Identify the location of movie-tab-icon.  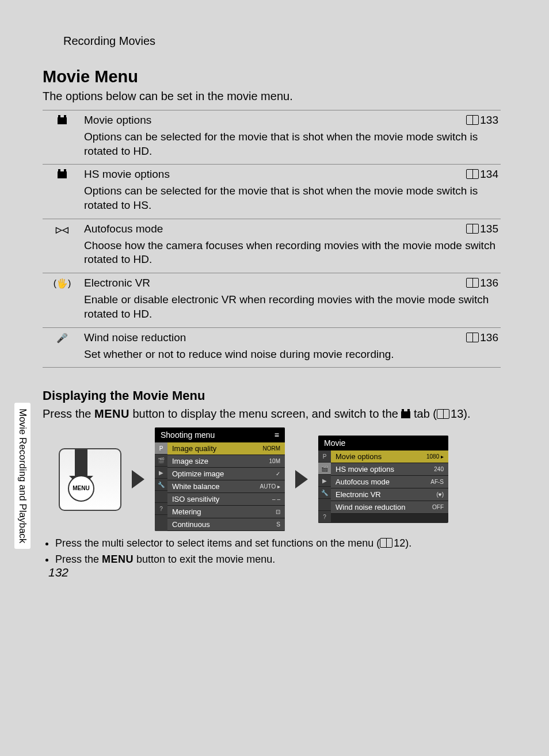
(406, 415).